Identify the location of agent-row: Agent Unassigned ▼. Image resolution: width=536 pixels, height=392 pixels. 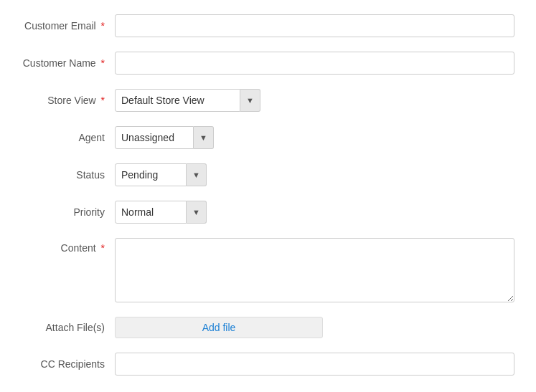
(268, 138).